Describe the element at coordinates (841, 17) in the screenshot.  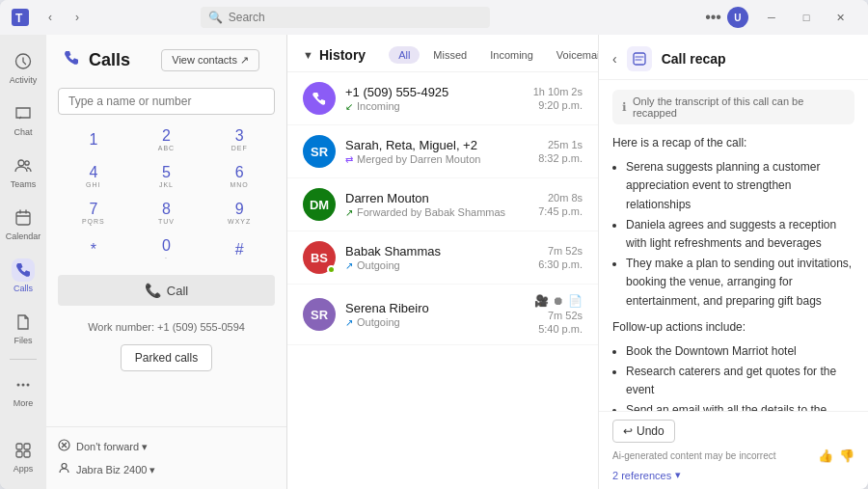
I see `close-button: ✕` at that location.